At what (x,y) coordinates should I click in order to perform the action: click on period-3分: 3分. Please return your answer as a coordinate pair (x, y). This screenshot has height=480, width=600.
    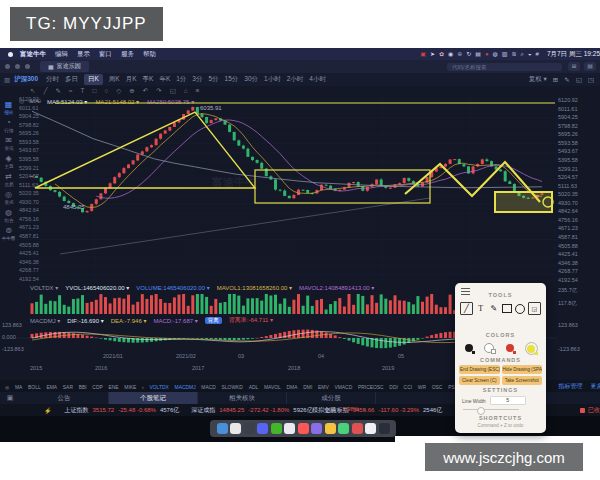
    Looking at the image, I should click on (197, 80).